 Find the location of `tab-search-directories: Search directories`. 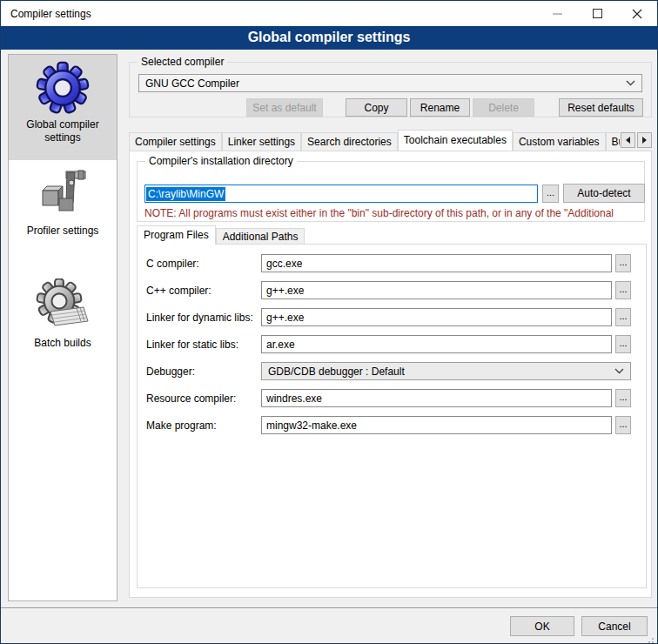

tab-search-directories: Search directories is located at coordinates (350, 141).